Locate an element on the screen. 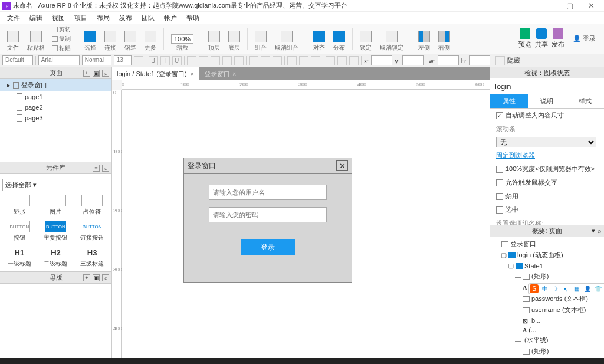 The width and height of the screenshot is (604, 364). inspector-tab-notes: 说明 is located at coordinates (547, 101).